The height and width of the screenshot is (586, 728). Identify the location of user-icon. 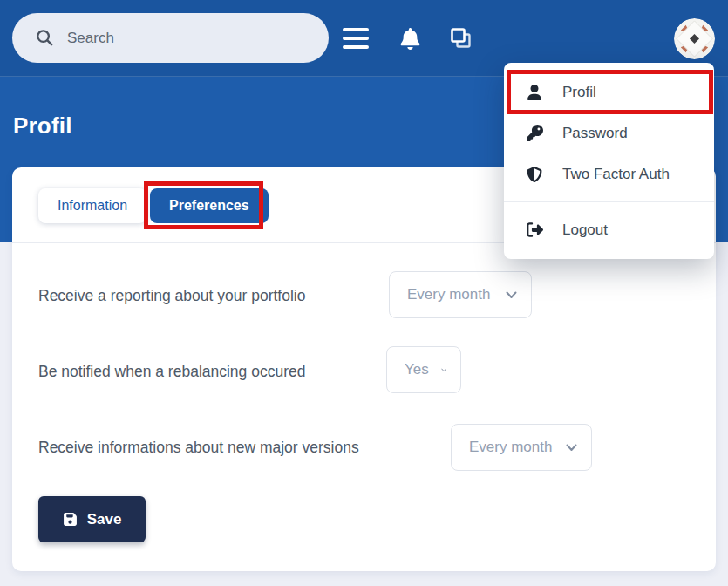
(534, 92).